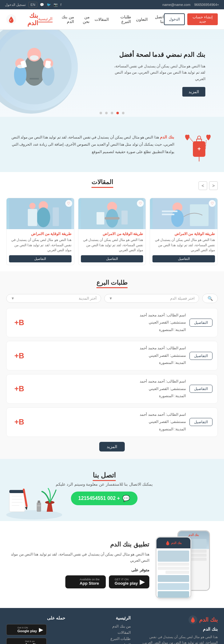  Describe the element at coordinates (112, 232) in the screenshot. I see `articles-grid: ♡ طريقة الوقاية من الامراض هذا النص هو م…` at that location.